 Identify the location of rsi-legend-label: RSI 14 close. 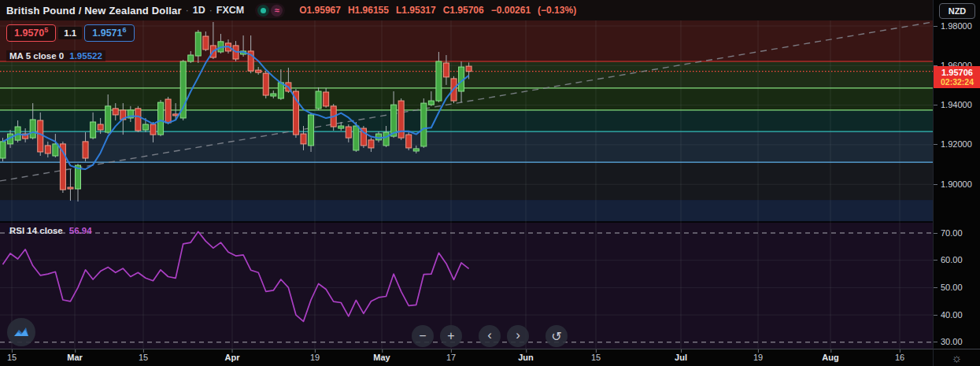
(36, 231).